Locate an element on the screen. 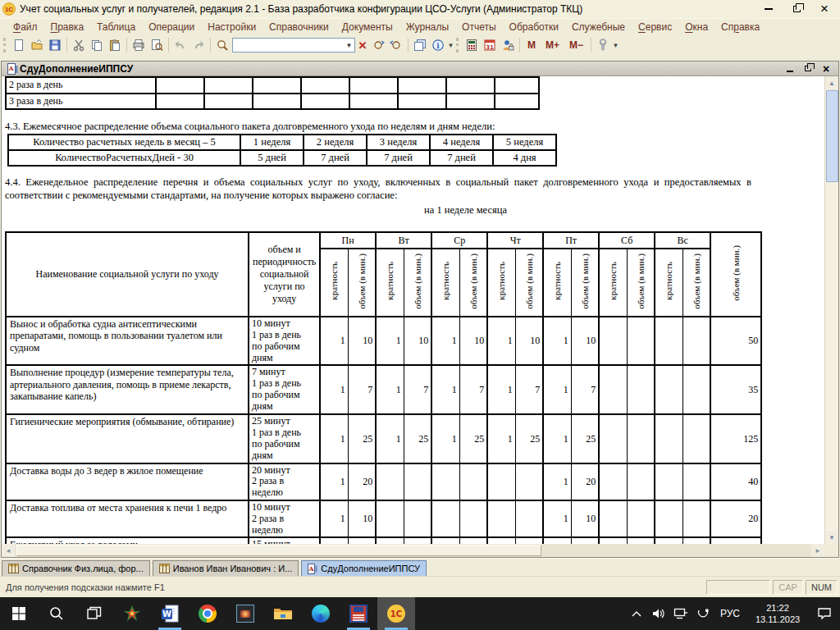  search-dropdown-icon: ▼ is located at coordinates (349, 46).